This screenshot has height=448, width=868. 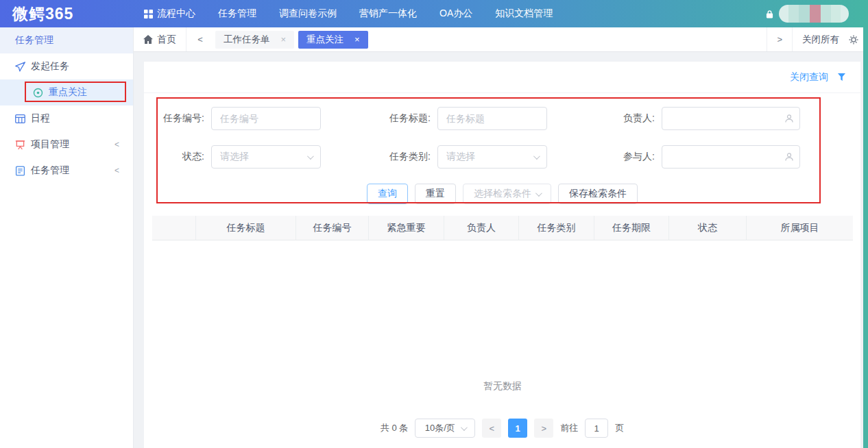 I want to click on task-title-input, so click(x=492, y=119).